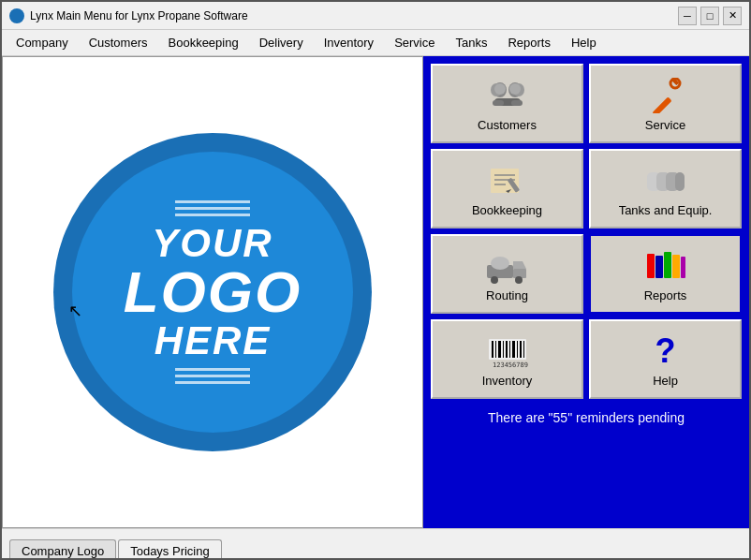 The width and height of the screenshot is (751, 560). I want to click on menu-customers: Customers, so click(118, 43).